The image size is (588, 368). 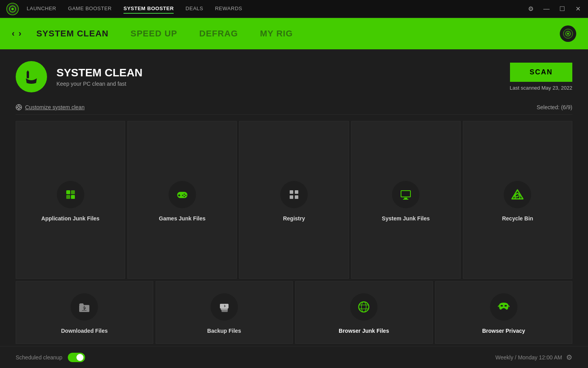 What do you see at coordinates (557, 88) in the screenshot?
I see `last-scanned-date: May 23, 2022` at bounding box center [557, 88].